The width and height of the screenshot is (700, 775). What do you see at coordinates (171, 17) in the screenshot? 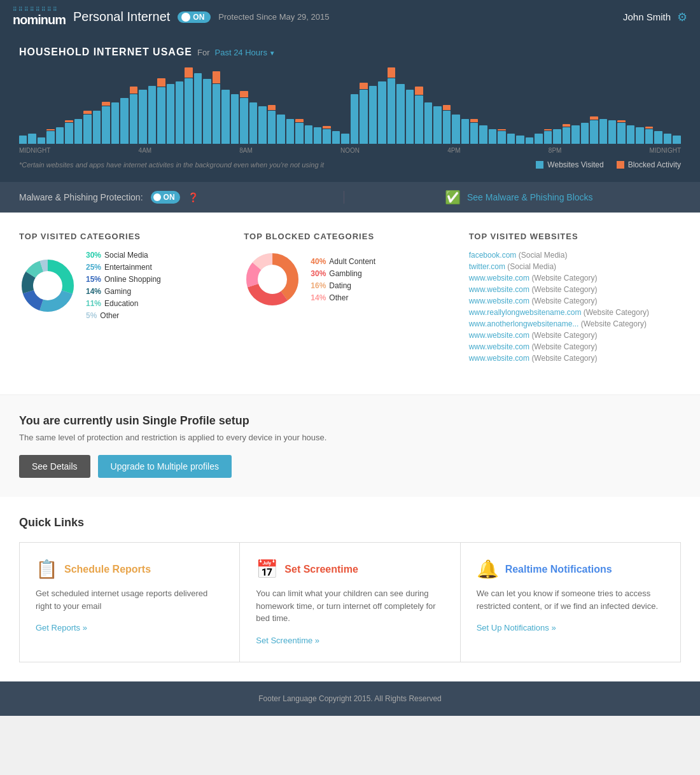
I see `header-left: ⠿⠿⠿⠿⠿⠿⠿⠿ nominum Personal Internet ON Pr…` at bounding box center [171, 17].